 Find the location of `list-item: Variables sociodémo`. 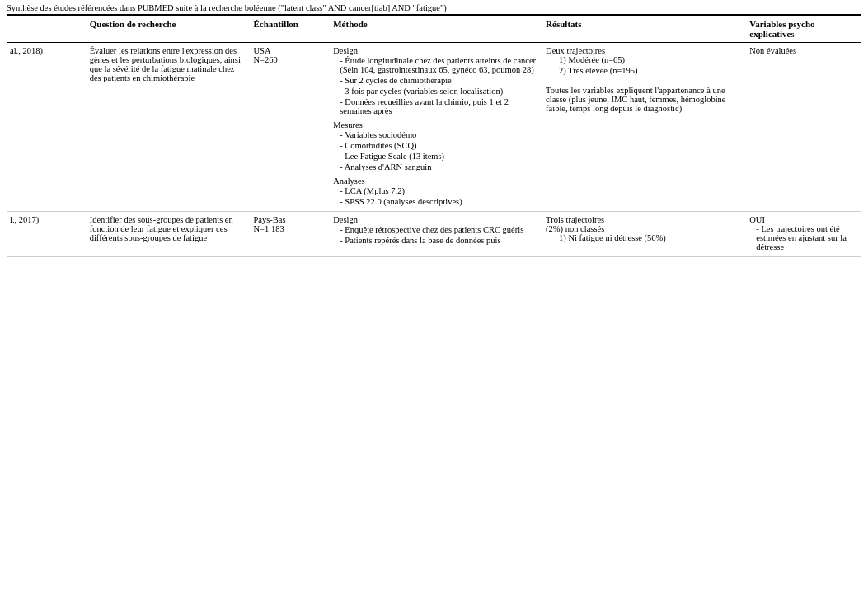

list-item: Variables sociodémo is located at coordinates (439, 135).